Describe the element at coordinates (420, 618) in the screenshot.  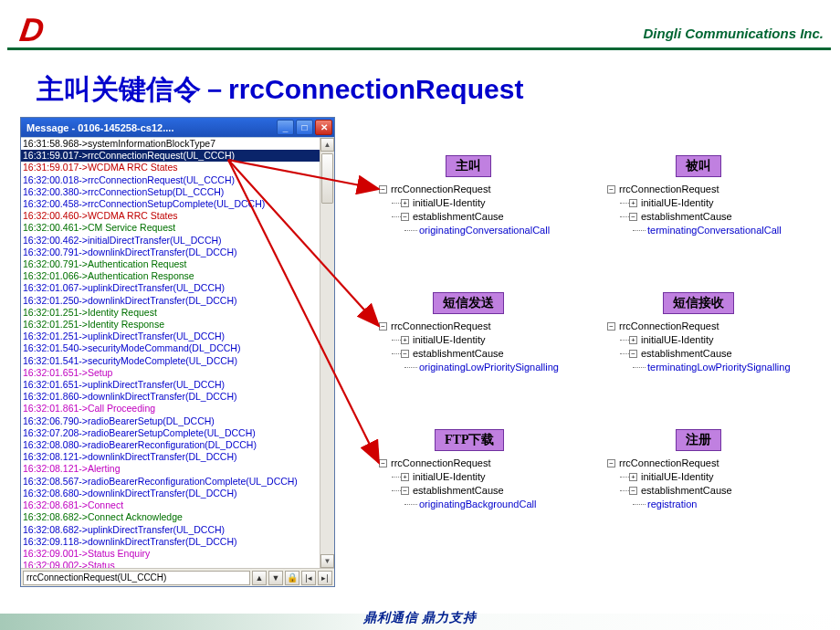
I see `footer-text: 鼎利通信 鼎力支持` at that location.